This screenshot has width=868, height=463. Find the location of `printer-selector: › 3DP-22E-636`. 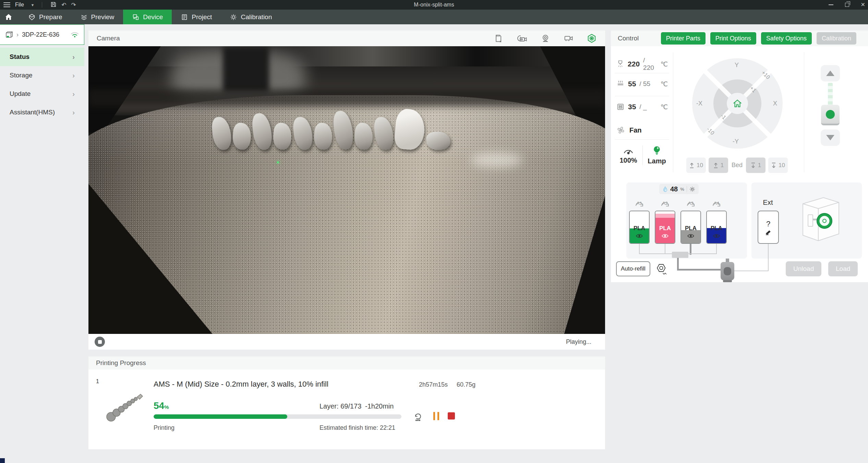

printer-selector: › 3DP-22E-636 is located at coordinates (42, 35).